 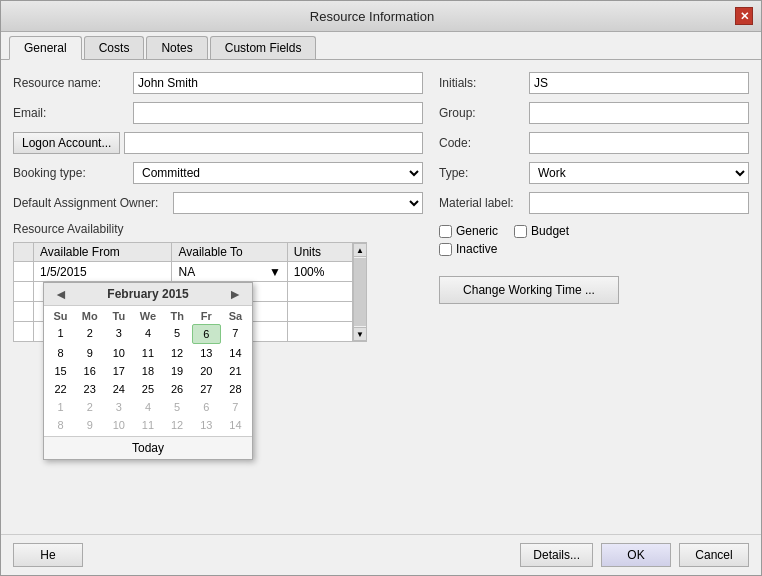 I want to click on cal-day-25: 25, so click(x=148, y=389).